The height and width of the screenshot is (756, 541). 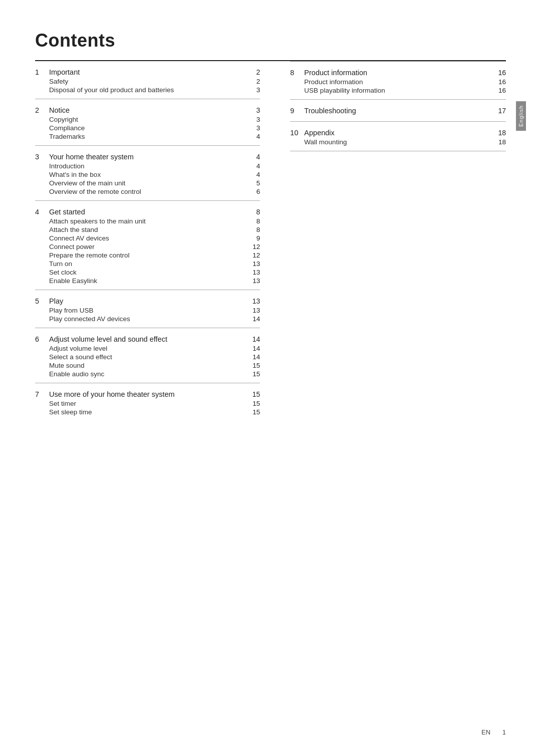 What do you see at coordinates (147, 311) in the screenshot?
I see `toc-sub-row: Play from USB13` at bounding box center [147, 311].